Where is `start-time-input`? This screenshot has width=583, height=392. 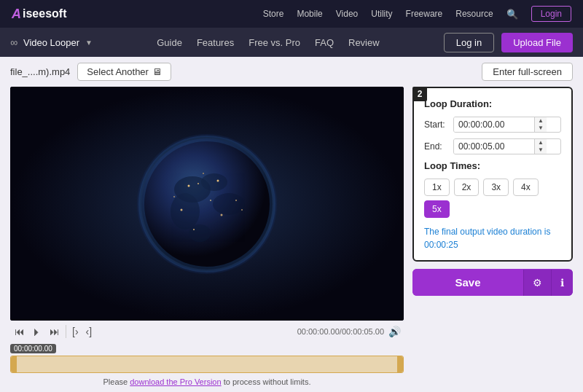 start-time-input is located at coordinates (494, 125).